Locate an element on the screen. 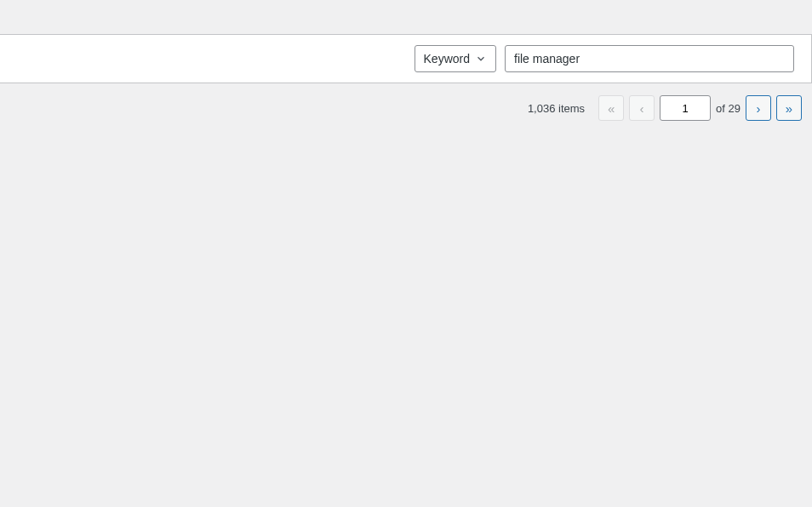 Image resolution: width=812 pixels, height=507 pixels. pager-of: of 29 is located at coordinates (729, 109).